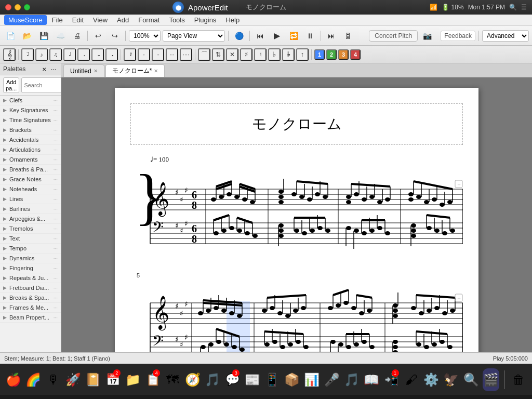  What do you see at coordinates (206, 20) in the screenshot?
I see `menu-plugins: Plugins` at bounding box center [206, 20].